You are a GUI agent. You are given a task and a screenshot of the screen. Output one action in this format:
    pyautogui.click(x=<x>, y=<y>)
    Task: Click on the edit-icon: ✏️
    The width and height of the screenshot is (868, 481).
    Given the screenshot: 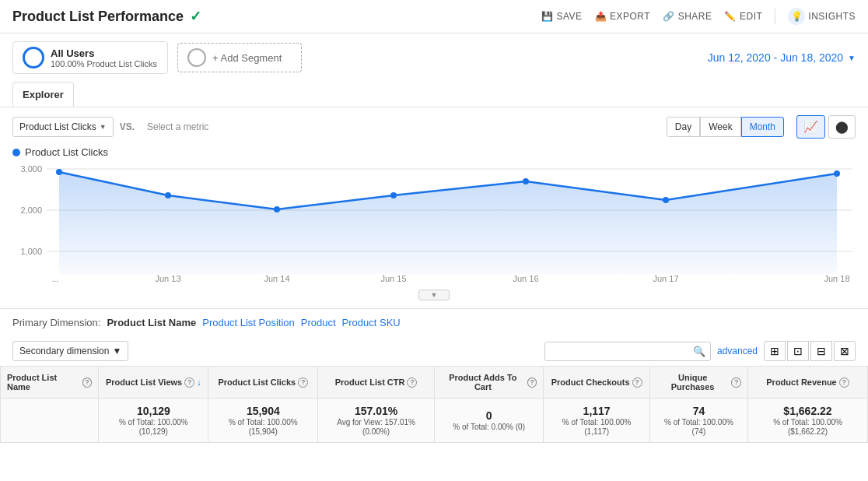 What is the action you would take?
    pyautogui.click(x=730, y=16)
    